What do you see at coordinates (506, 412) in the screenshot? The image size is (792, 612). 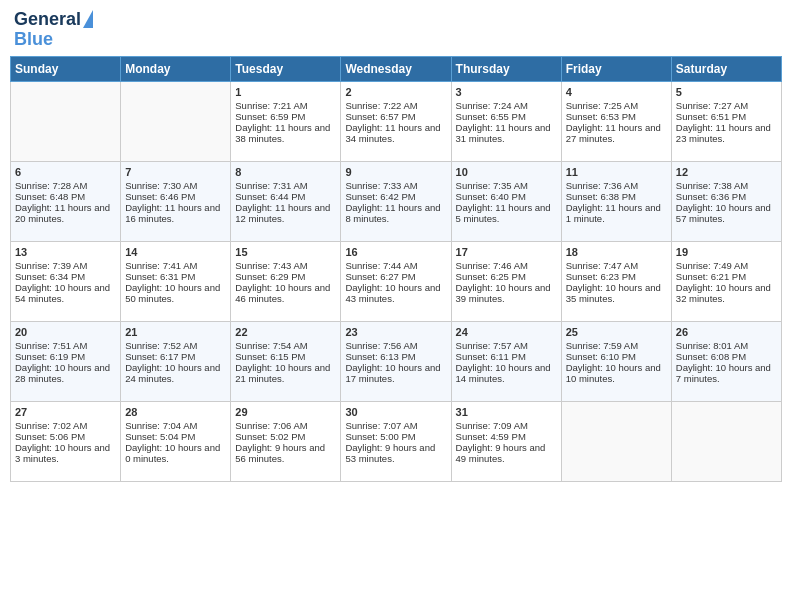 I see `day-number: 31` at bounding box center [506, 412].